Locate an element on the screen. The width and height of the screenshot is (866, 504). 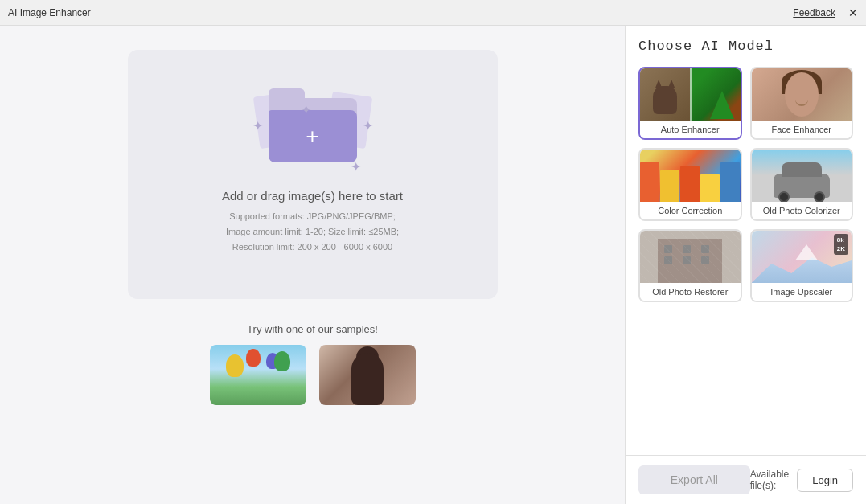
model-thumb-color-correction is located at coordinates (690, 175).